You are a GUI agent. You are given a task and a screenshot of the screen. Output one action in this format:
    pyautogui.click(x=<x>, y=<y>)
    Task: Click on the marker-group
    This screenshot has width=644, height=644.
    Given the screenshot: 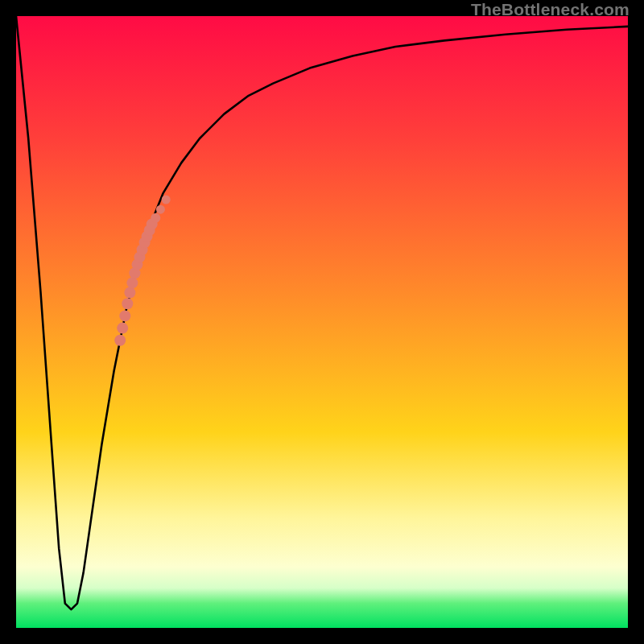 What is the action you would take?
    pyautogui.click(x=142, y=270)
    